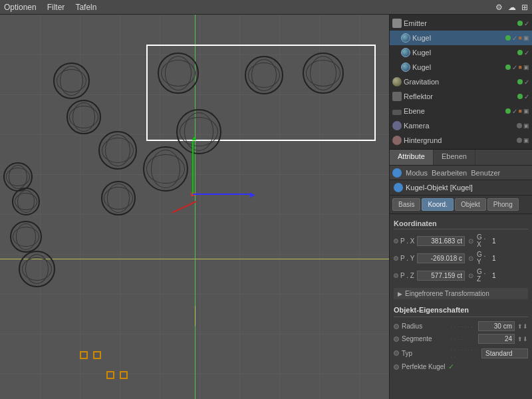  What do you see at coordinates (396, 241) in the screenshot?
I see `coord-dot-px` at bounding box center [396, 241].